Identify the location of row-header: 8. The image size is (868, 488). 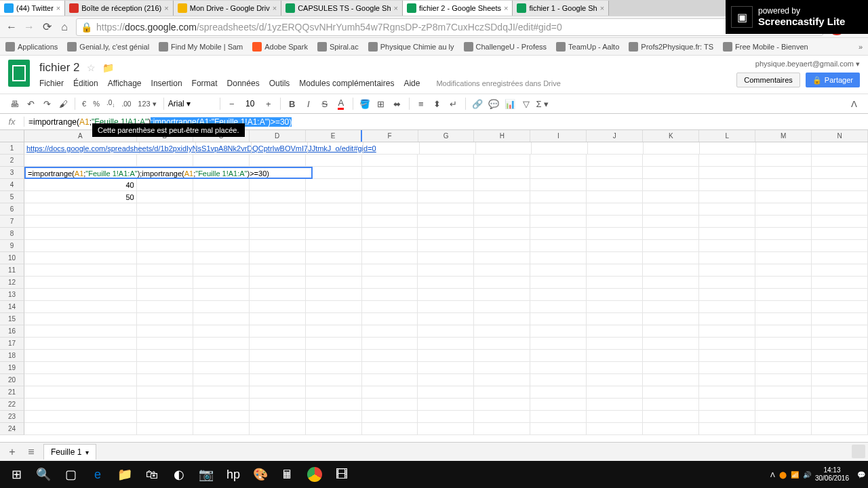
(12, 234).